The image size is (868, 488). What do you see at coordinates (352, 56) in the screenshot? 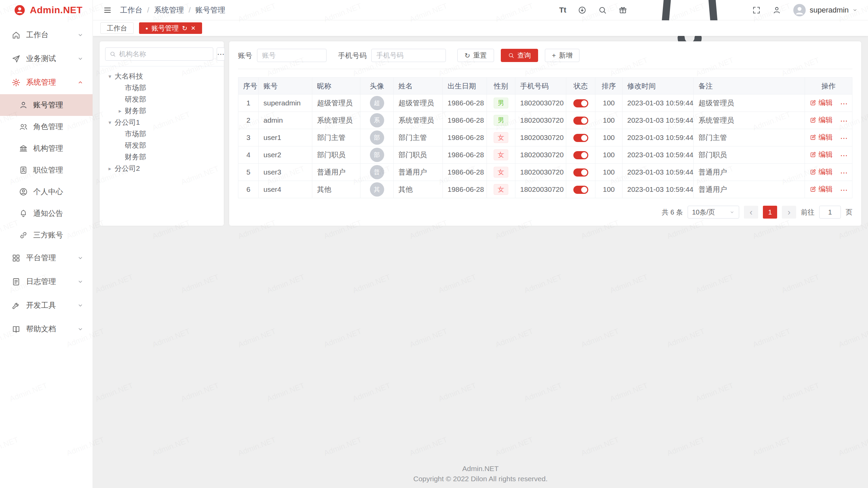
I see `phone-label: 手机号码` at bounding box center [352, 56].